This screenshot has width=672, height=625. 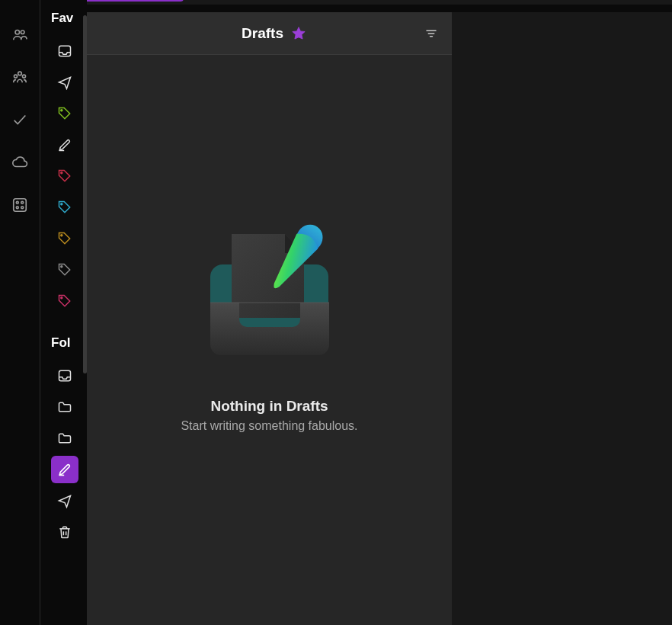 What do you see at coordinates (65, 176) in the screenshot?
I see `fav-tag-red` at bounding box center [65, 176].